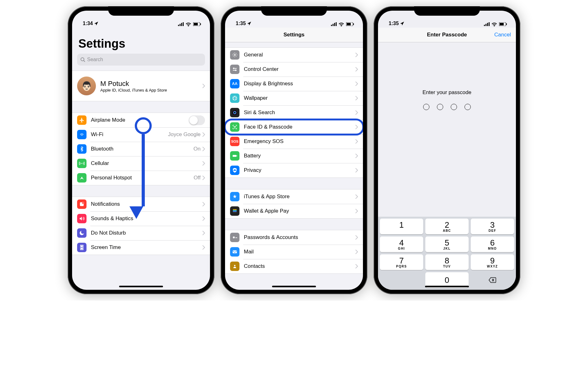 The height and width of the screenshot is (387, 588). What do you see at coordinates (300, 170) in the screenshot?
I see `row-label: Privacy` at bounding box center [300, 170].